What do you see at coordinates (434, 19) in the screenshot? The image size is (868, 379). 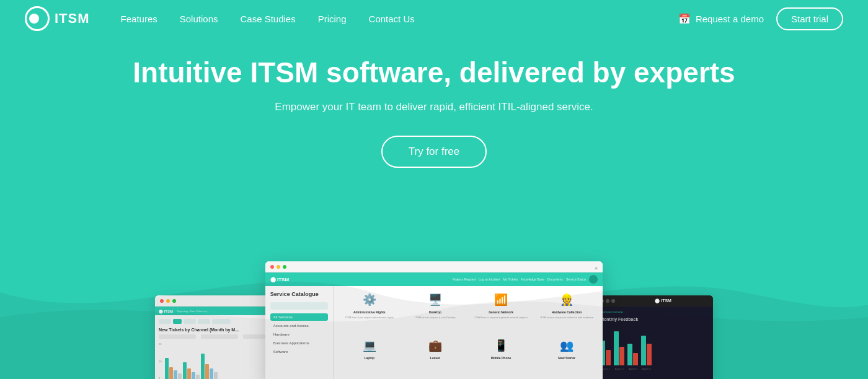 I see `navbar: ITSM Features Solutions Case Studies Pri…` at bounding box center [434, 19].